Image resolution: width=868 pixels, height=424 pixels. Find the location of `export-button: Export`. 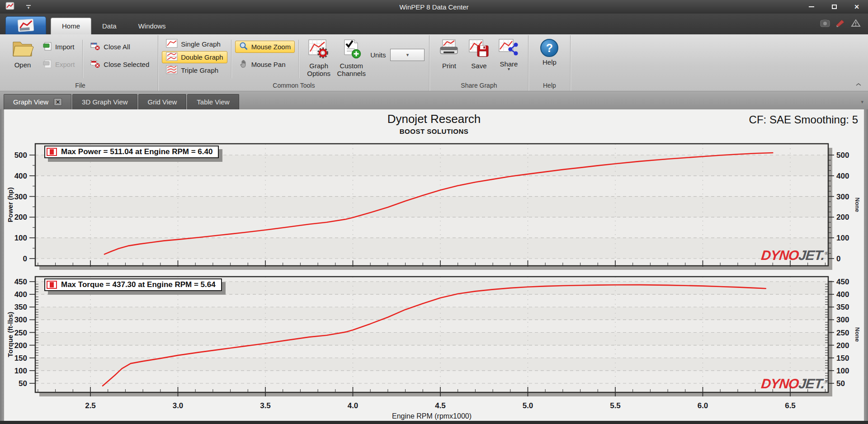

export-button: Export is located at coordinates (59, 64).